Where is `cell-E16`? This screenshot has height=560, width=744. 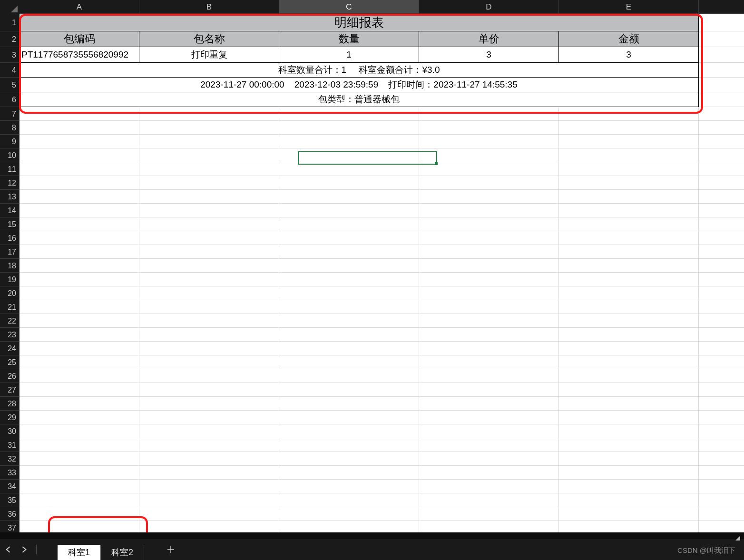
cell-E16 is located at coordinates (629, 238).